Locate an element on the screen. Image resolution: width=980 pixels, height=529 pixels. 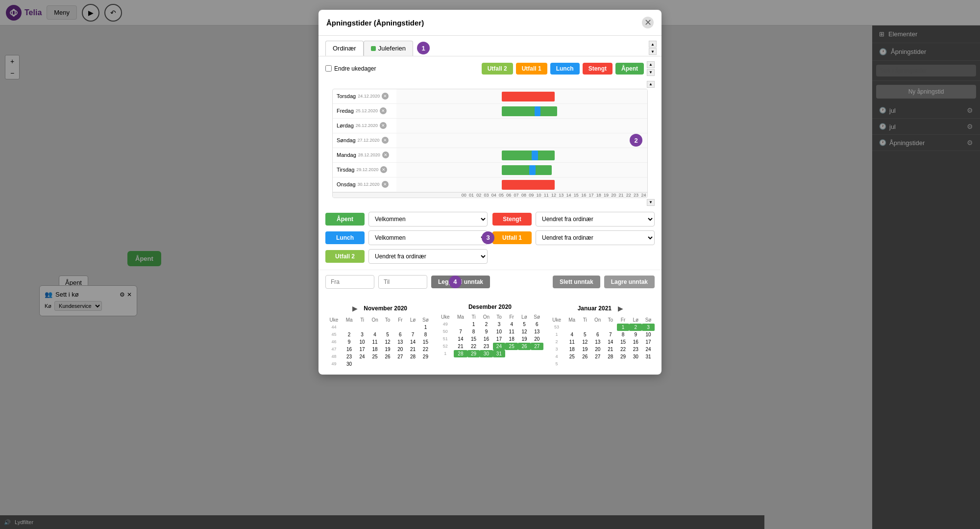
action-utfall2-button: Utfall 2 is located at coordinates (345, 256).